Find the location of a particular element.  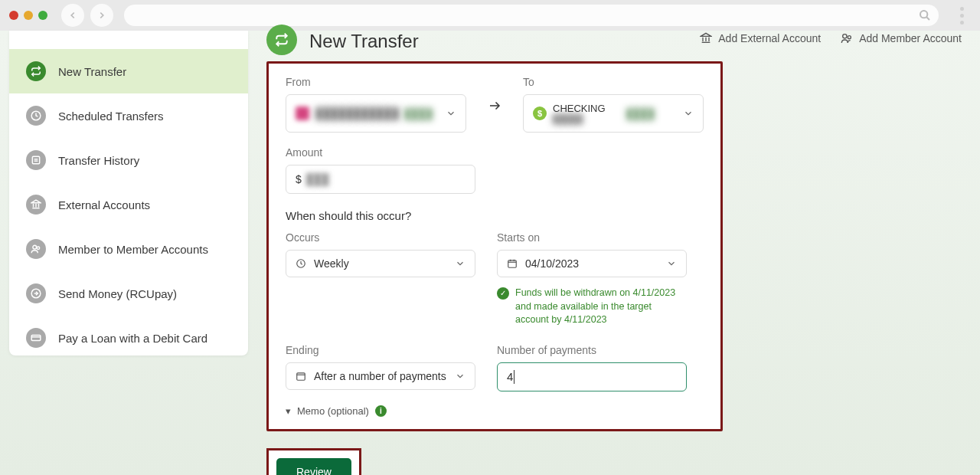

url-bar is located at coordinates (531, 15).